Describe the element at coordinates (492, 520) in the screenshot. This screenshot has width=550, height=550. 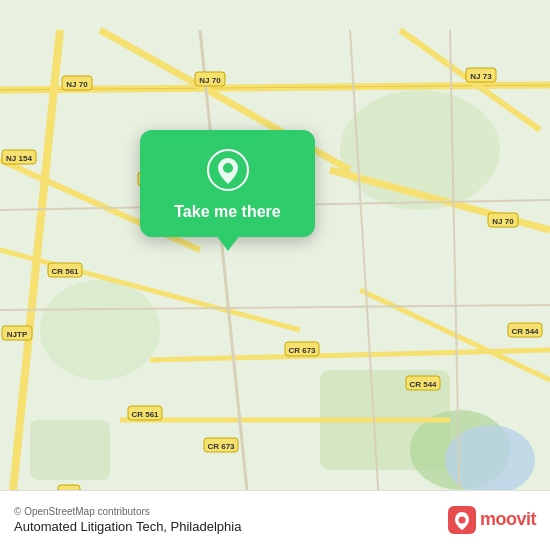
I see `moovit-logo: moovit` at that location.